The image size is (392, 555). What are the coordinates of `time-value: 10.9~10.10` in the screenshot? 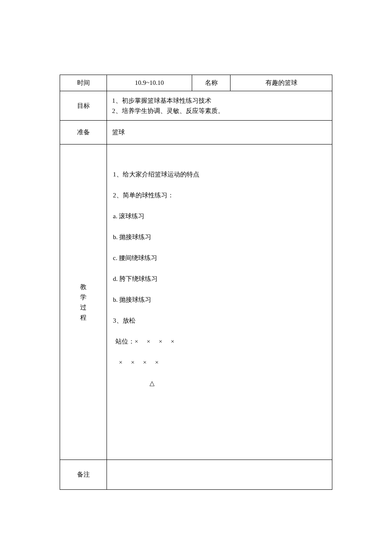 It's located at (150, 83).